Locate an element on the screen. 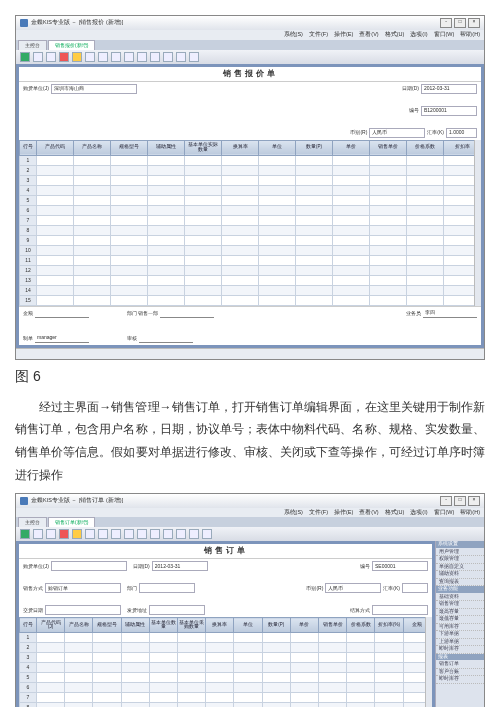 This screenshot has width=500, height=707. addr-input is located at coordinates (177, 610).